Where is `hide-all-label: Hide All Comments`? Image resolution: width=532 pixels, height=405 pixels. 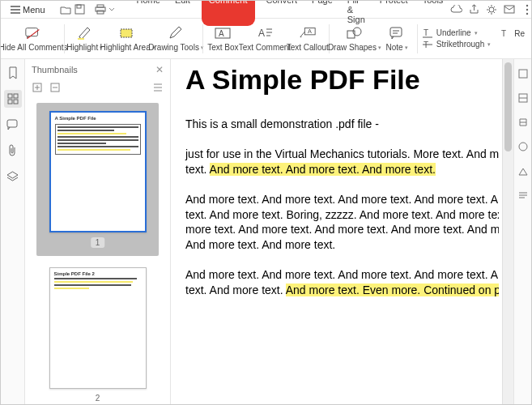 hide-all-label: Hide All Comments is located at coordinates (34, 47).